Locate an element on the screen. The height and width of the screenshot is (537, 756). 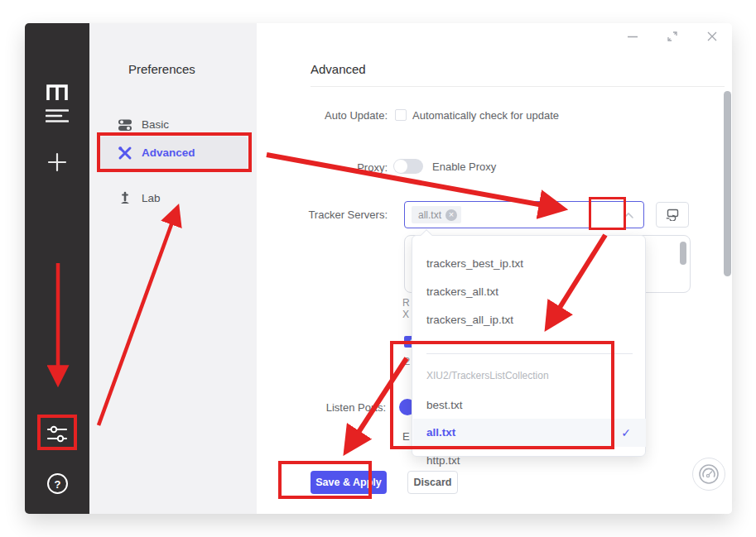
tools-icon is located at coordinates (125, 153).